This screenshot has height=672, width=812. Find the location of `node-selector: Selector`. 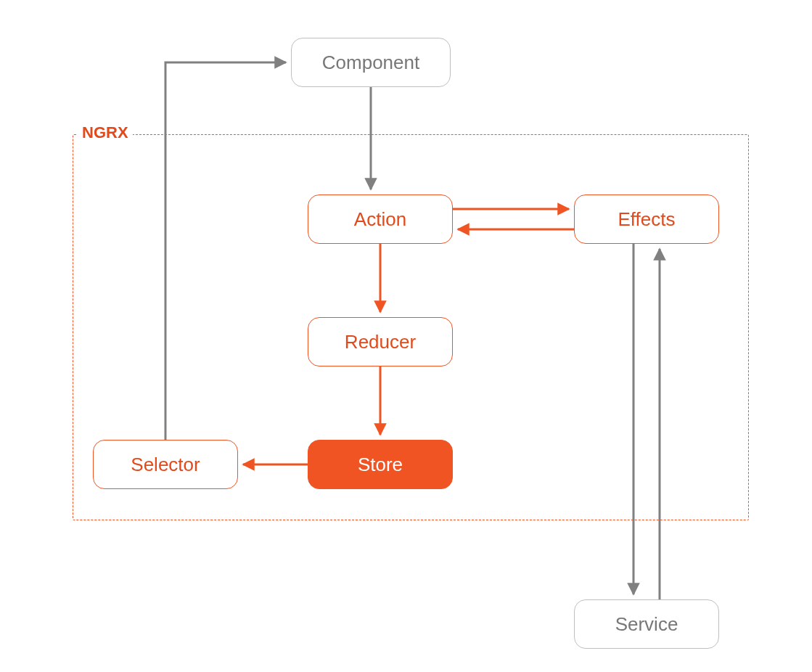

node-selector: Selector is located at coordinates (165, 464).